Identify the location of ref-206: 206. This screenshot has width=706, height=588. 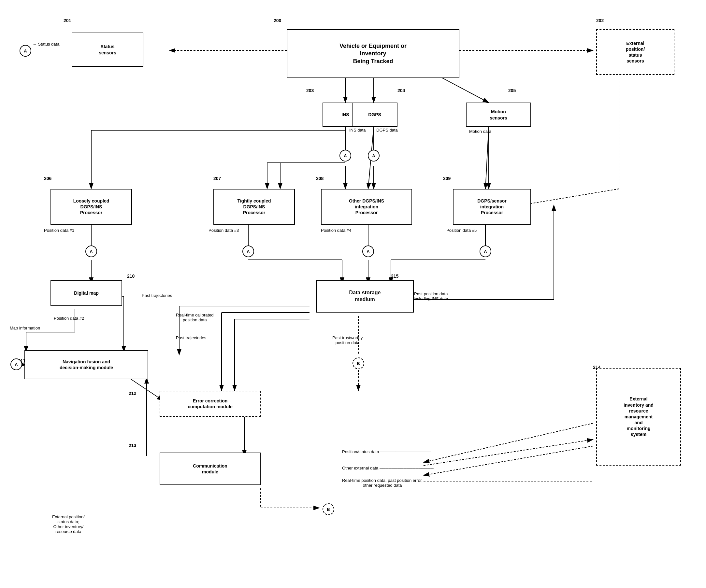
(48, 178).